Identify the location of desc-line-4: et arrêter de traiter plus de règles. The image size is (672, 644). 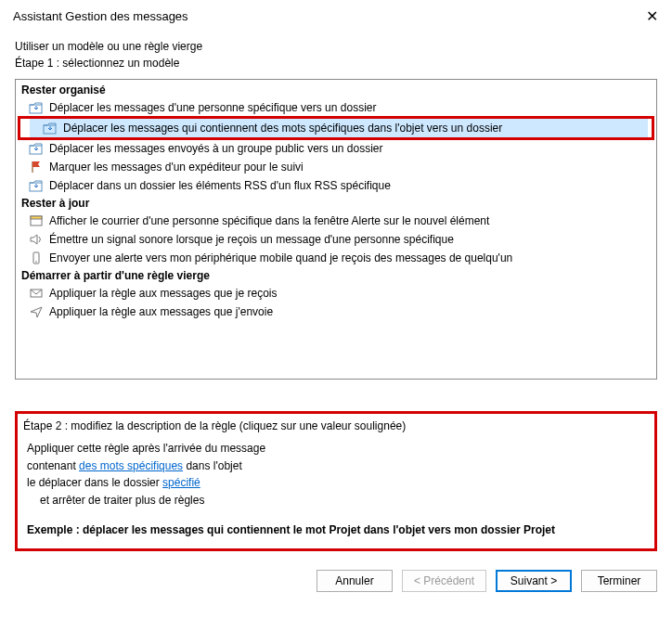
(336, 501).